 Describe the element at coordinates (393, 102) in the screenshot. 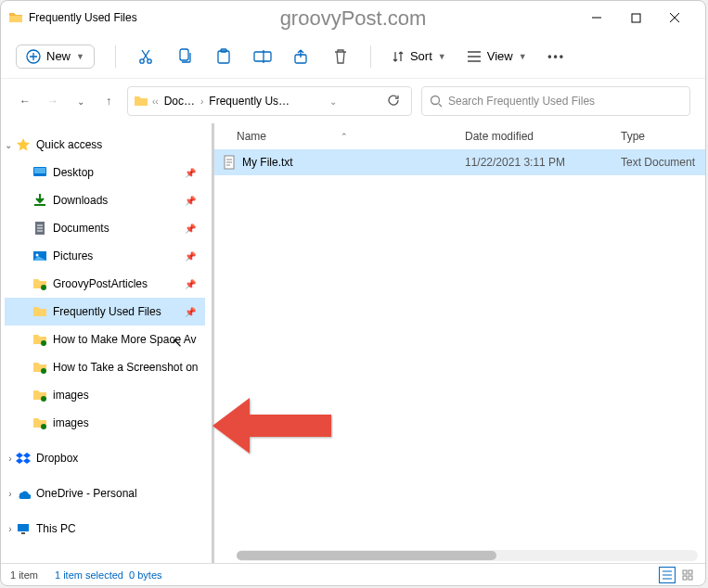

I see `refresh-button` at that location.